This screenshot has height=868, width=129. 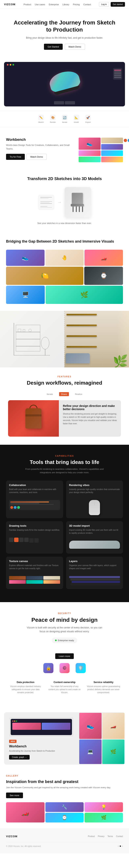 I want to click on peace-title: Peace of mind by design, so click(x=64, y=620).